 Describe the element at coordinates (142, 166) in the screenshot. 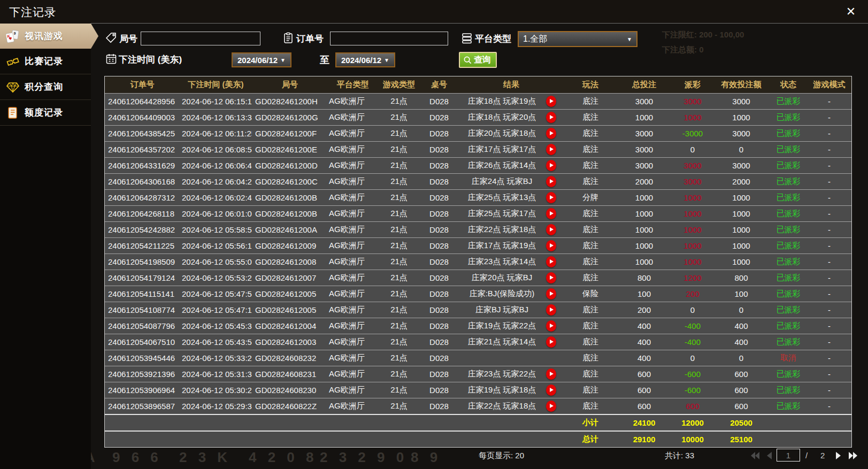

I see `cell-order-number: 240612064331629` at that location.